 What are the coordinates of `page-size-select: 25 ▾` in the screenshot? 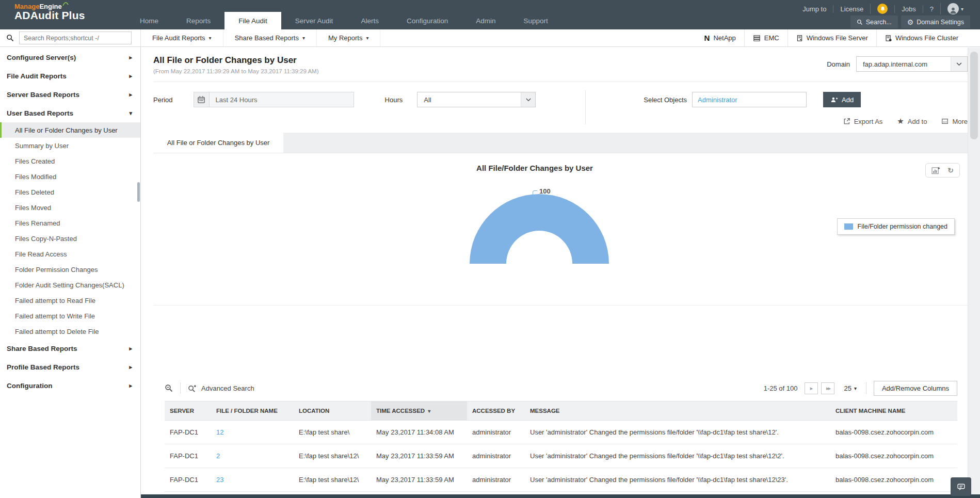 It's located at (850, 388).